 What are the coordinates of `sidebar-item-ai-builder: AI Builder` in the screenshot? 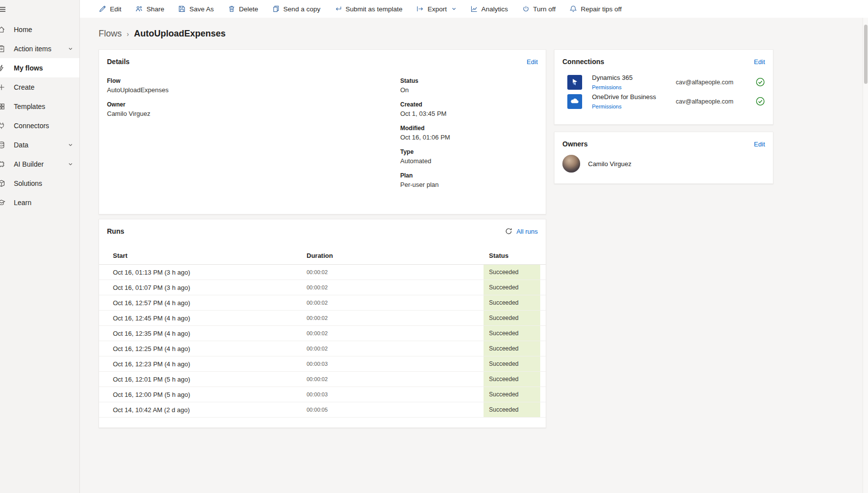 It's located at (39, 164).